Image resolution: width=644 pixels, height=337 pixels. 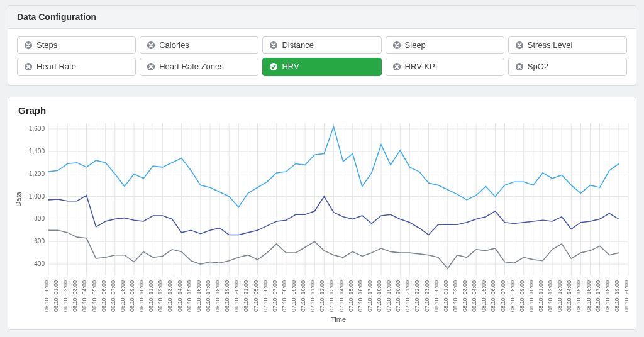 What do you see at coordinates (538, 67) in the screenshot?
I see `option-label: SpO2` at bounding box center [538, 67].